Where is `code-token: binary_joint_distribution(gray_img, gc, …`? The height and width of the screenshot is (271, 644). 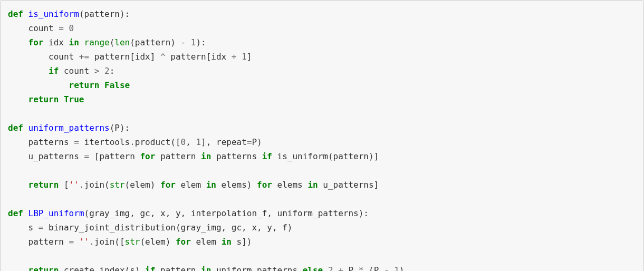
code-token: binary_joint_distribution(gray_img, gc, … is located at coordinates (168, 228).